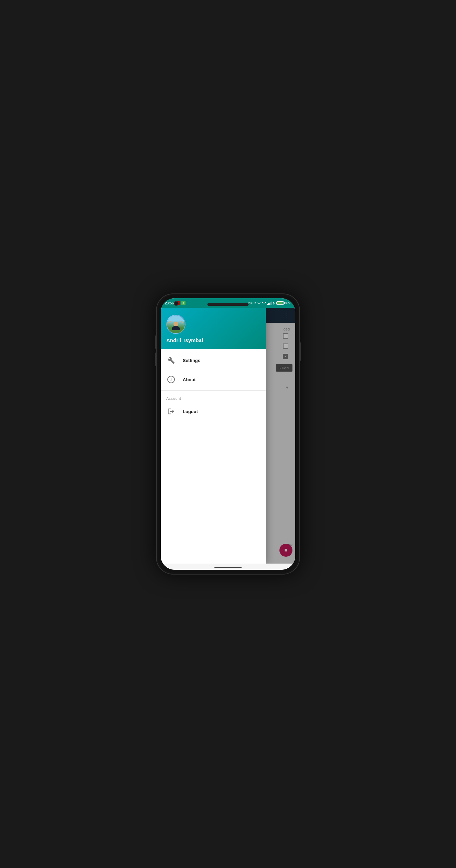  I want to click on drawer-menu: Settings i About, so click(213, 457).